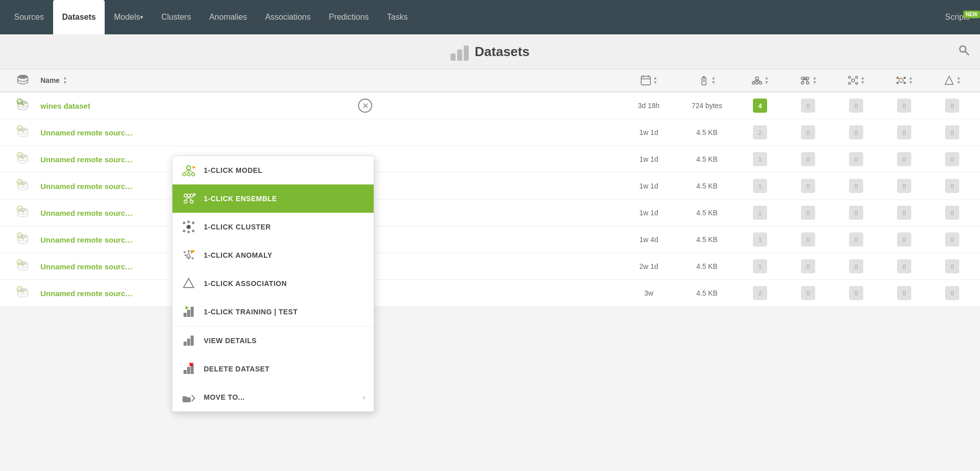 This screenshot has height=471, width=980. I want to click on col-assoc-header: ▲▼, so click(952, 80).